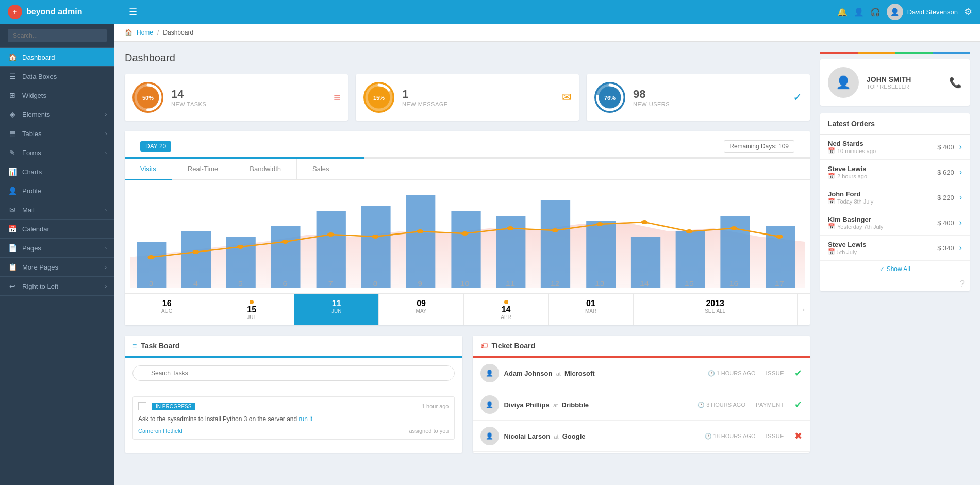 This screenshot has width=980, height=485. Describe the element at coordinates (644, 283) in the screenshot. I see `x-label: 14` at that location.